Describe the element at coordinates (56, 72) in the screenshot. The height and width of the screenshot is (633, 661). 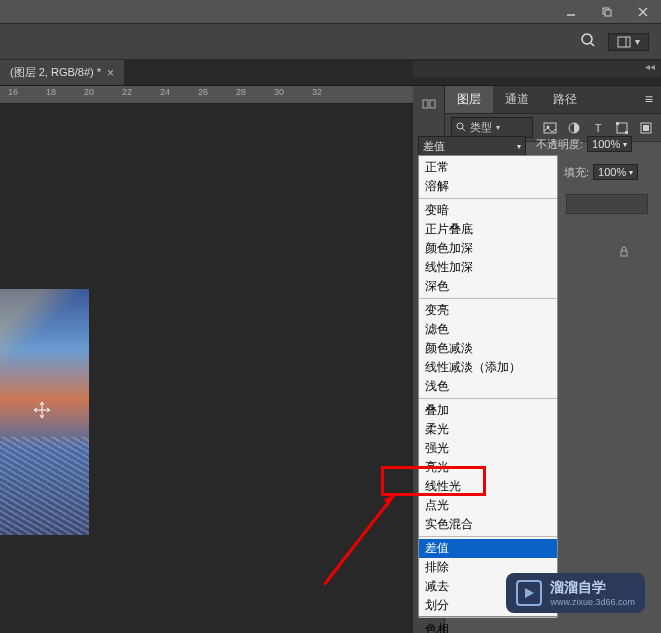
I see `document-tab-title: (图层 2, RGB/8#) *` at that location.